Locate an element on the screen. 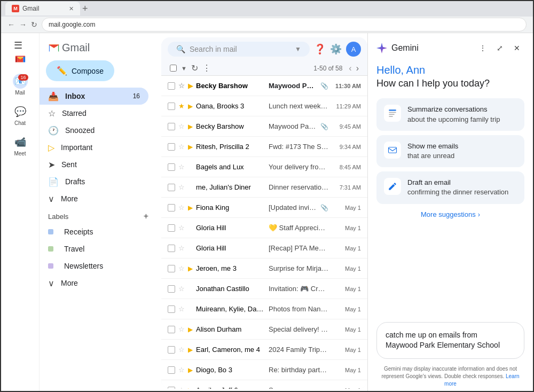 The image size is (534, 392). sidebar-mail-item: 📧 16 Mail is located at coordinates (20, 84).